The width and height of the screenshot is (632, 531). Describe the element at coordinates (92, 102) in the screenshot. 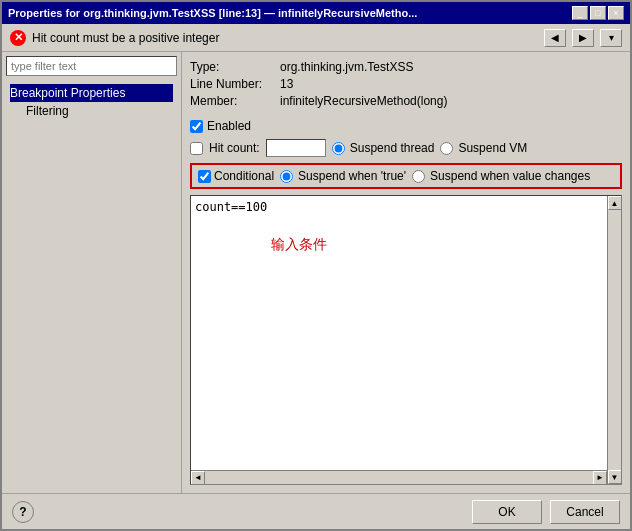

I see `tree-items: Breakpoint Properties Filtering` at that location.